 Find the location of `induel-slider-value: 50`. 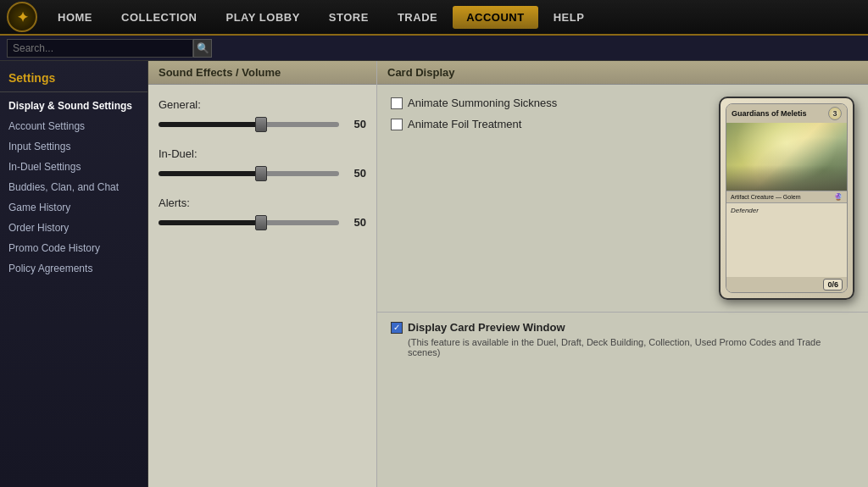

induel-slider-value: 50 is located at coordinates (356, 173).